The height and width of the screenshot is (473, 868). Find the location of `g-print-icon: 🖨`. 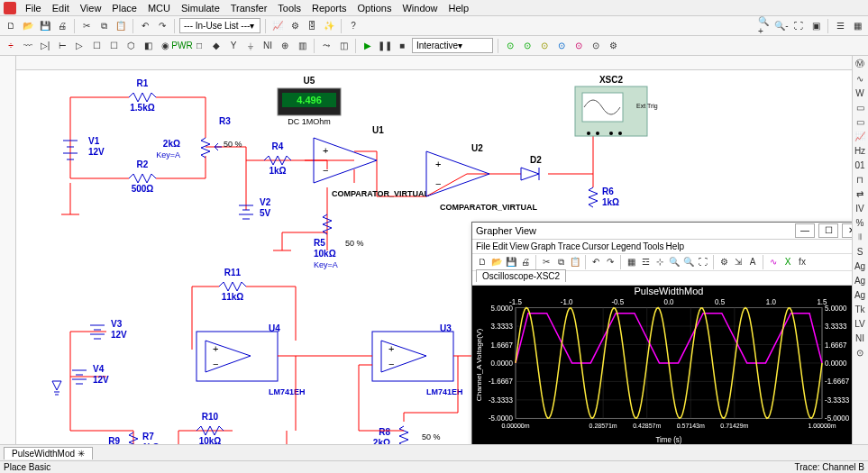

g-print-icon: 🖨 is located at coordinates (525, 262).